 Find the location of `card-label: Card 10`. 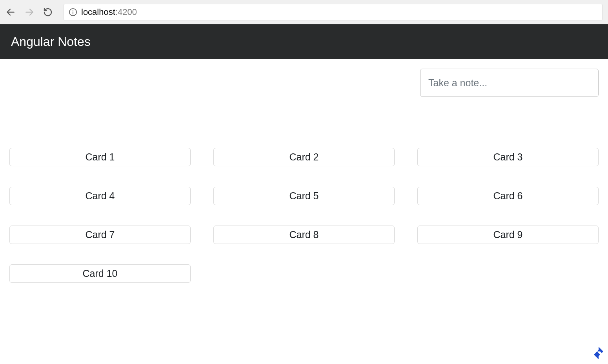

card-label: Card 10 is located at coordinates (100, 273).